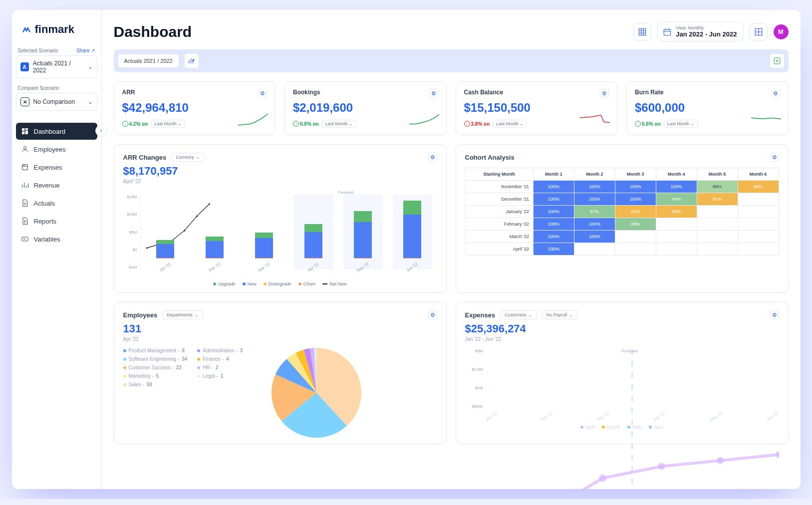  I want to click on edit-scenario-button, so click(192, 61).